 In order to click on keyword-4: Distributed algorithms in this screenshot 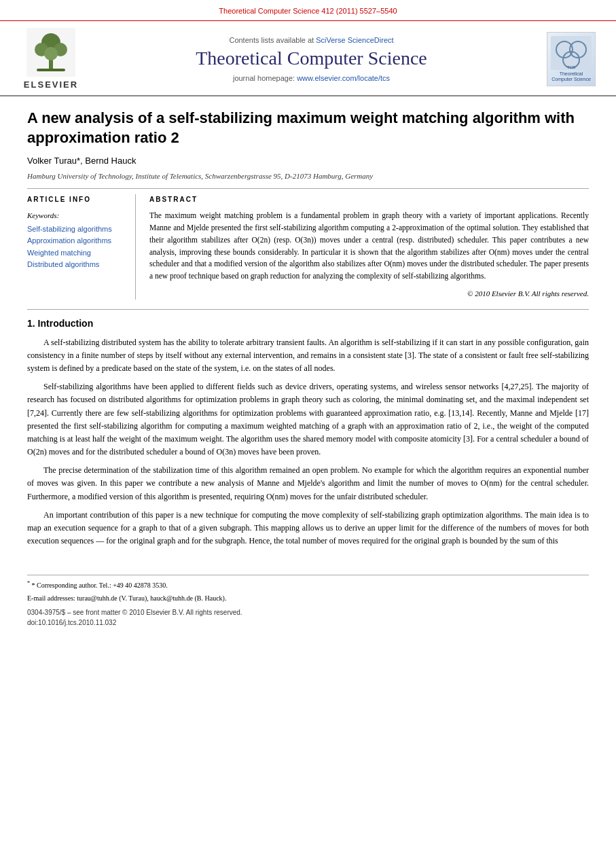, I will do `click(77, 265)`.